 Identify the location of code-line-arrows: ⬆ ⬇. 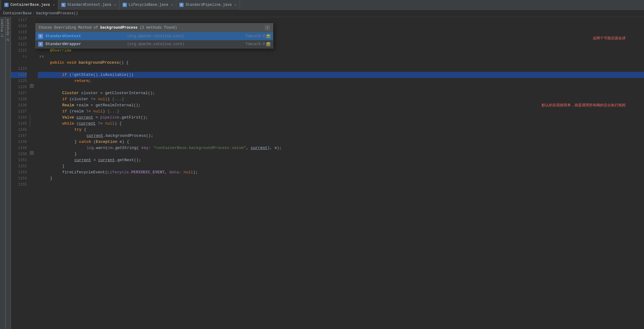
(341, 57).